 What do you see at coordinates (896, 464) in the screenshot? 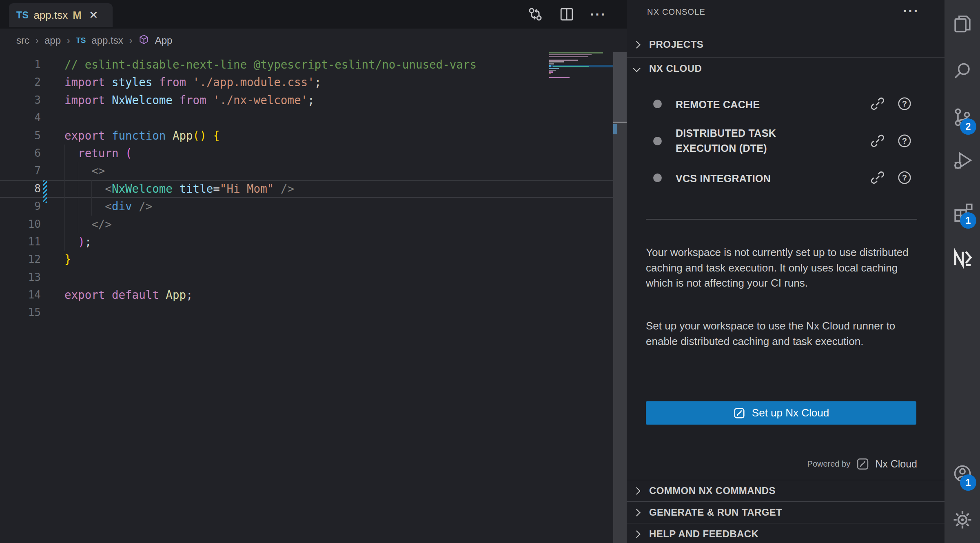
I see `nx-cloud-label: Nx Cloud` at bounding box center [896, 464].